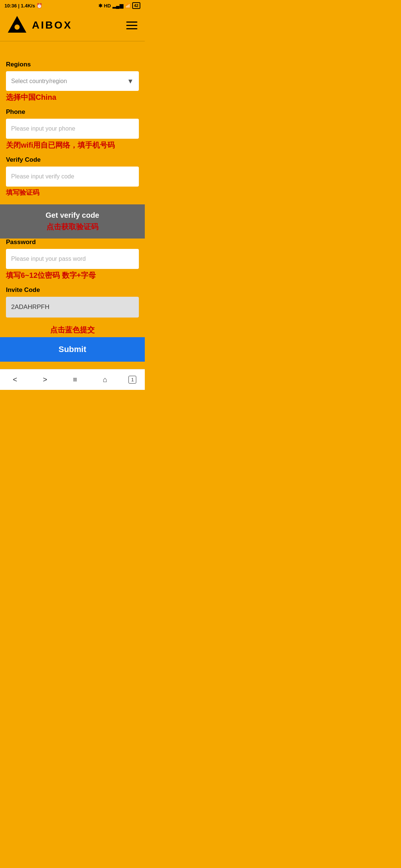  I want to click on regions-select-wrapper: Select country/region China United State…, so click(72, 81).